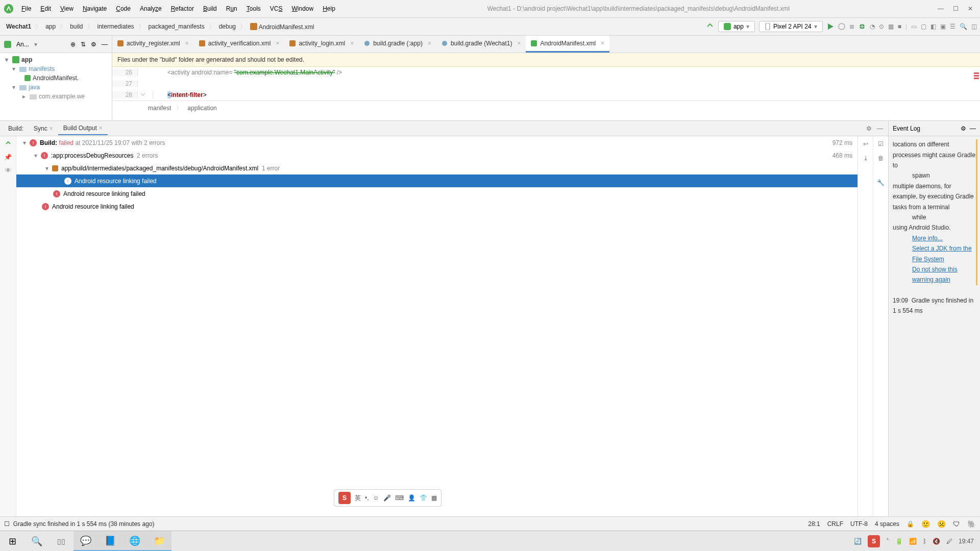 The image size is (980, 551). What do you see at coordinates (143, 94) in the screenshot?
I see `fold-icon` at bounding box center [143, 94].